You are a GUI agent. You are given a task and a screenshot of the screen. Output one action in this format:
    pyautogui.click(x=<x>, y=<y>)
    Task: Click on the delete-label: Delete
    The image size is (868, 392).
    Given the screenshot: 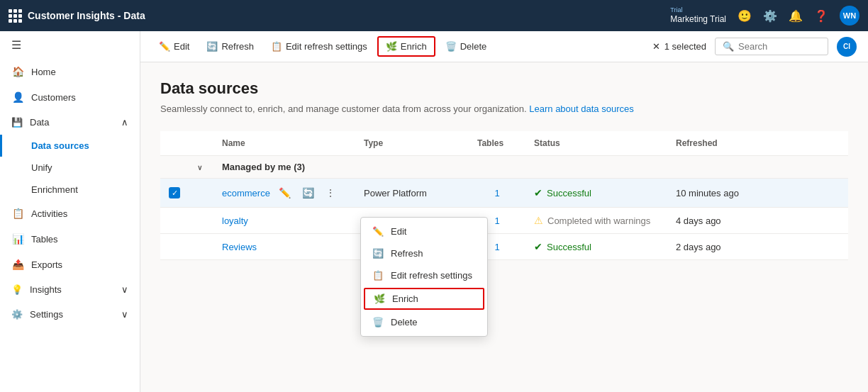 What is the action you would take?
    pyautogui.click(x=474, y=47)
    